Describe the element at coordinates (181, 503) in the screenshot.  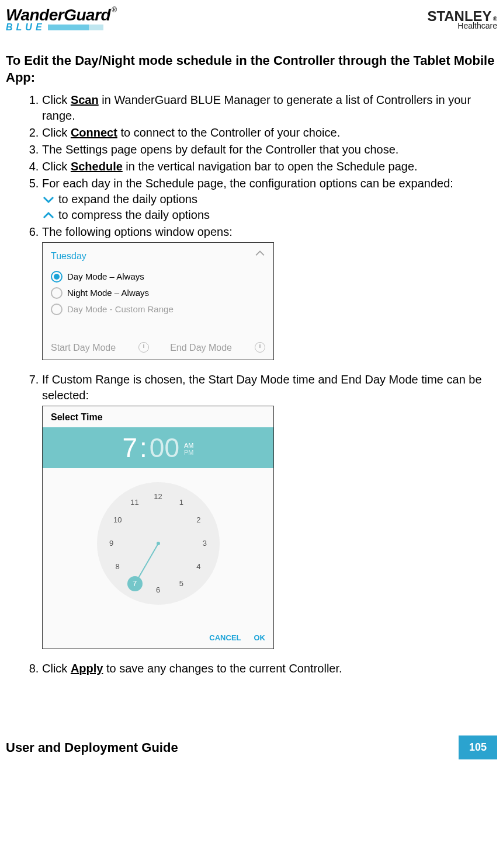
I see `clock-num-1: 1` at that location.